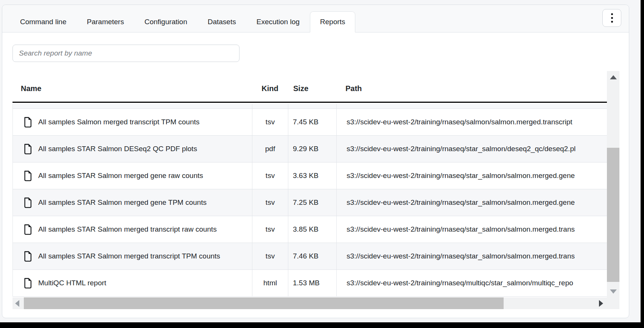 The height and width of the screenshot is (328, 644). Describe the element at coordinates (471, 86) in the screenshot. I see `column-header-path: Path` at that location.